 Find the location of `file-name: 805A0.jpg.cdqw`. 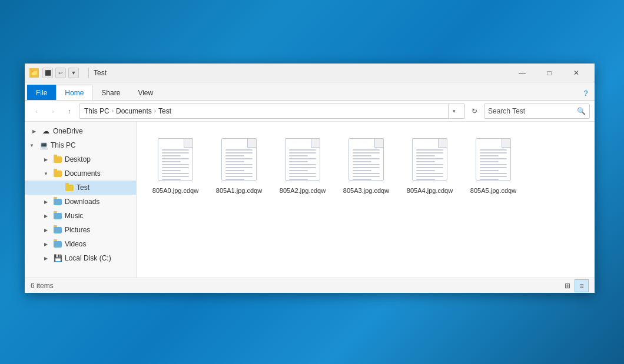

file-name: 805A0.jpg.cdqw is located at coordinates (175, 191).